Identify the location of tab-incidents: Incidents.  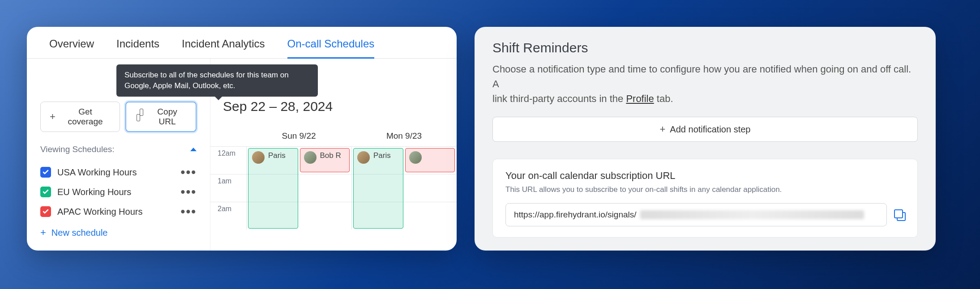
(138, 48).